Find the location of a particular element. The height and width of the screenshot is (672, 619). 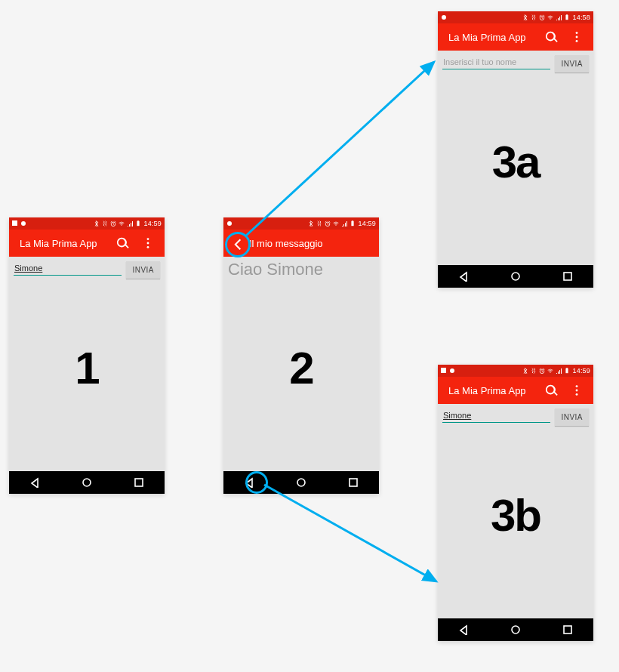

screen-3a: 14:58 La Mia Prima App INVIA 3a is located at coordinates (516, 150).